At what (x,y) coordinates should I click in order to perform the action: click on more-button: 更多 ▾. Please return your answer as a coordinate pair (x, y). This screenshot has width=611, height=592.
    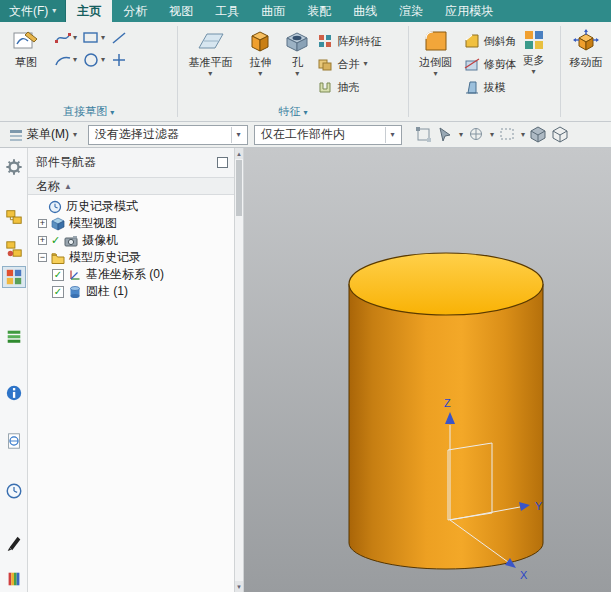
    Looking at the image, I should click on (534, 50).